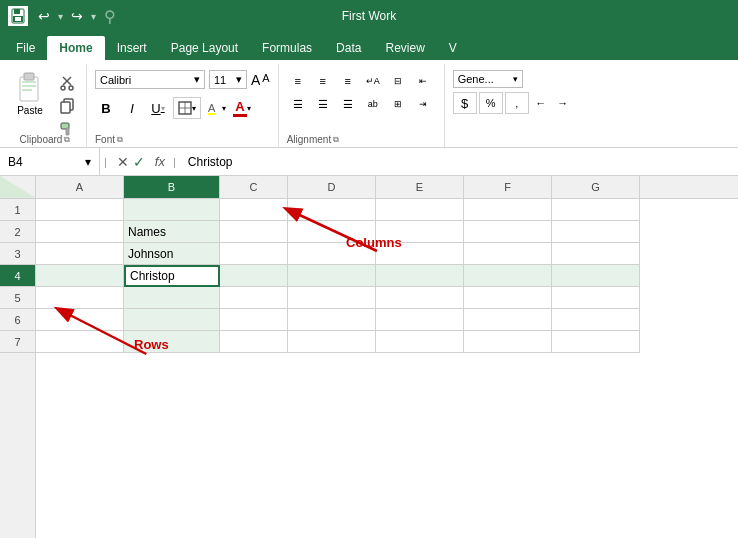 The width and height of the screenshot is (738, 538). Describe the element at coordinates (77, 16) in the screenshot. I see `redo-button: ↪` at that location.